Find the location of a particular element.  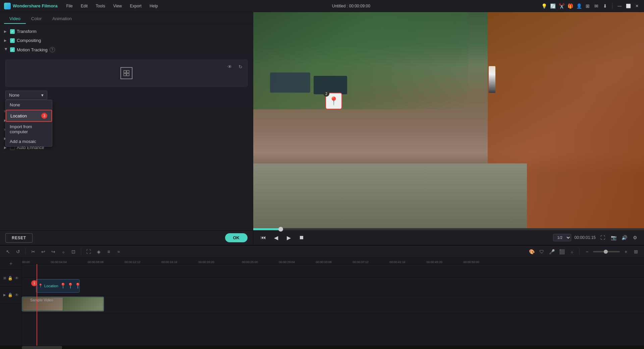

toolbar-icon-1: 💡 is located at coordinates (544, 6).